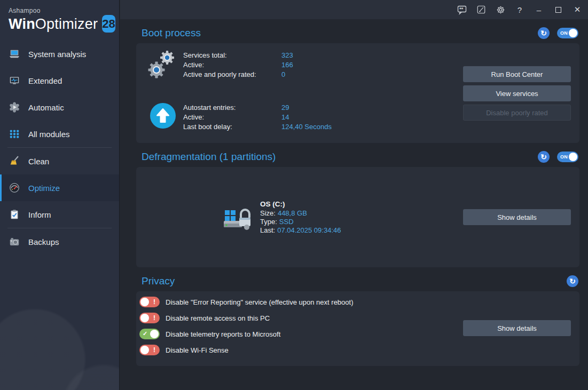 The height and width of the screenshot is (390, 588). I want to click on privacy-toggle-telemetry: ✓, so click(150, 334).